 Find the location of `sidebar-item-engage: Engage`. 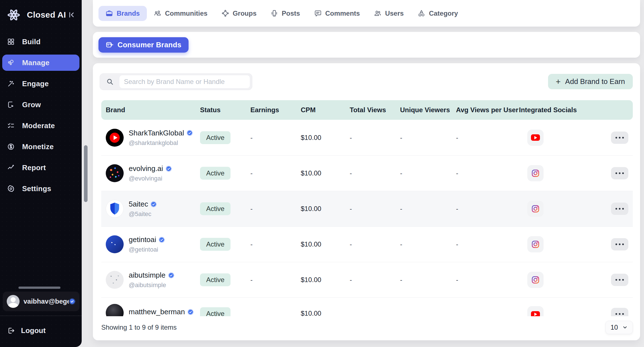

sidebar-item-engage: Engage is located at coordinates (41, 84).